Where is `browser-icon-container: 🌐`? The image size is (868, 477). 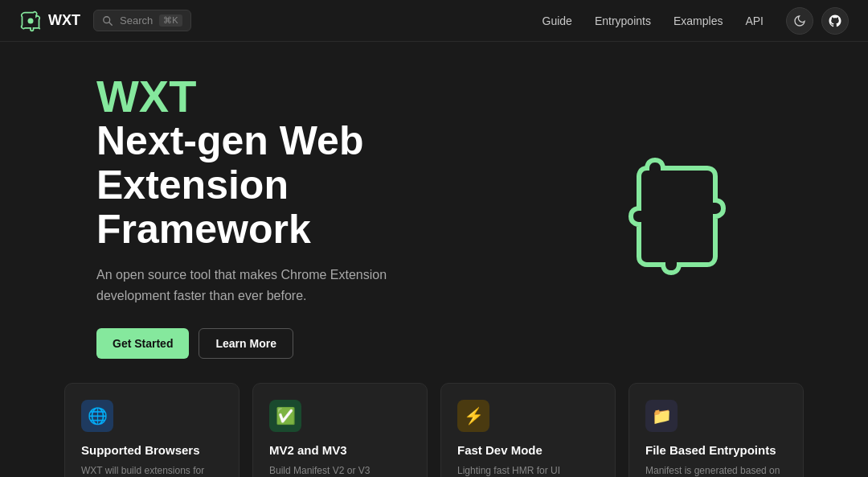
browser-icon-container: 🌐 is located at coordinates (97, 416).